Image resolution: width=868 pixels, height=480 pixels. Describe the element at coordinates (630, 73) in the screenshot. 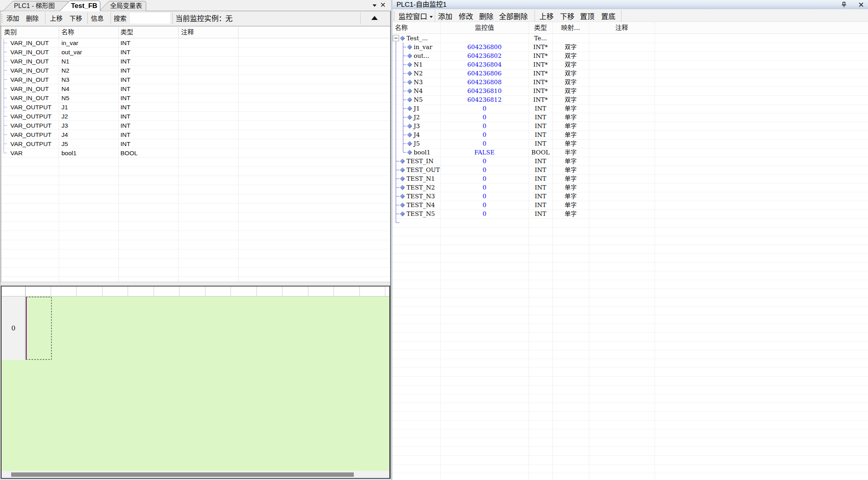

I see `monitor-row-N2: N2604236806INT*双字` at that location.